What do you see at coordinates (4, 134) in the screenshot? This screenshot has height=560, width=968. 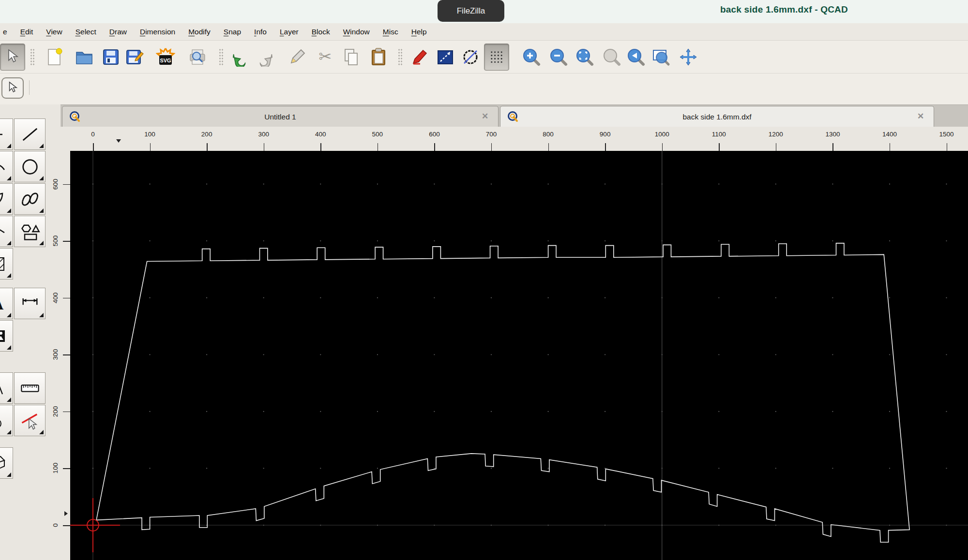 I see `plus-icon` at bounding box center [4, 134].